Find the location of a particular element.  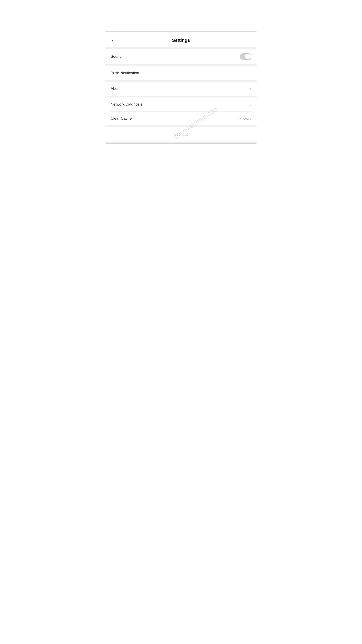

sound-label: Sound is located at coordinates (116, 56).